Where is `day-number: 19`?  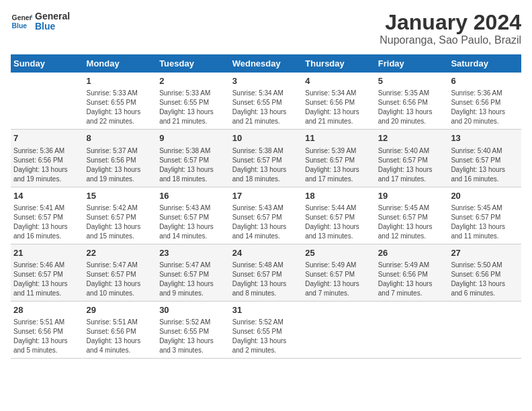
day-number: 19 is located at coordinates (412, 196).